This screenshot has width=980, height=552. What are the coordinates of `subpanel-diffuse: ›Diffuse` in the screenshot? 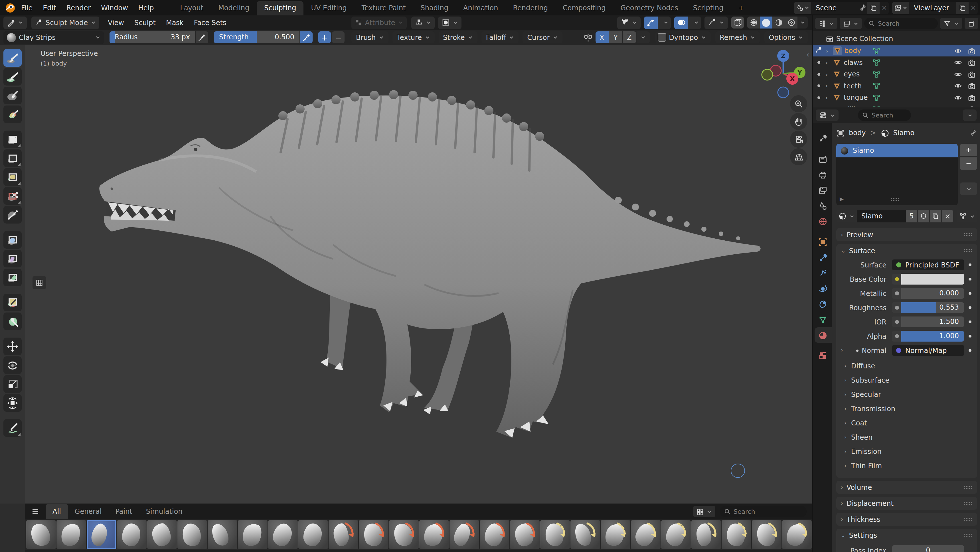 It's located at (907, 366).